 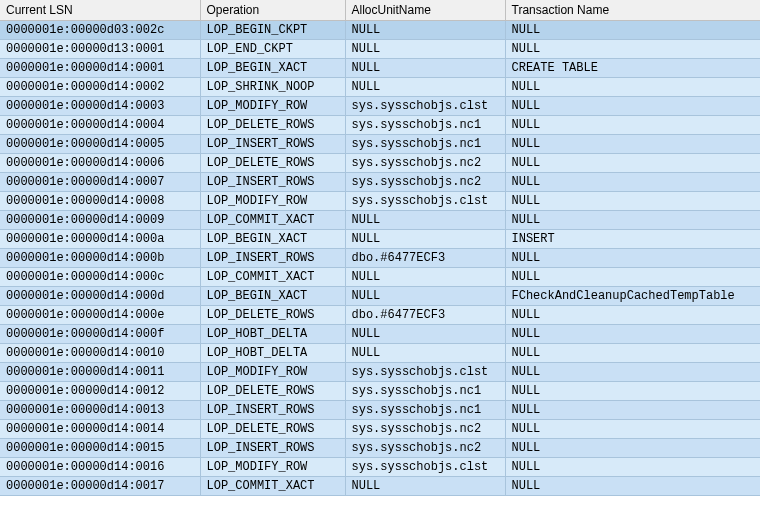 I want to click on table-row: 0000001e:00000d14:0010LOP_HOBT_DELTANULL…, so click(x=380, y=354).